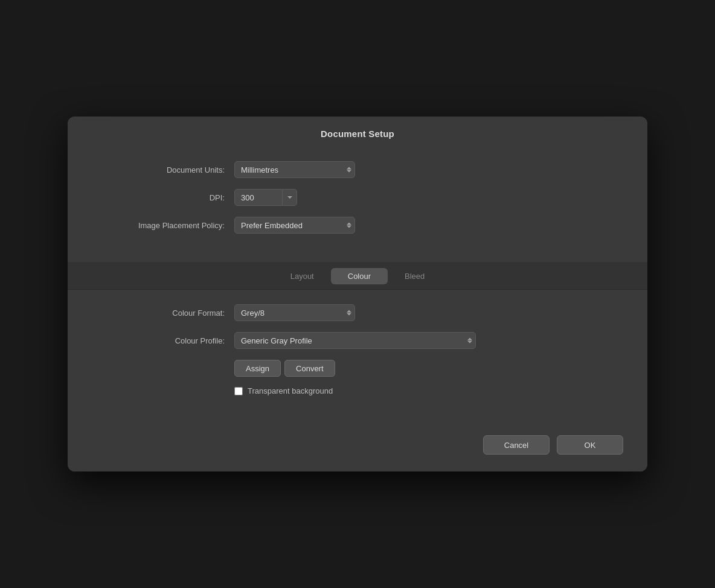 This screenshot has height=588, width=715. What do you see at coordinates (358, 133) in the screenshot?
I see `title-bar: Document Setup` at bounding box center [358, 133].